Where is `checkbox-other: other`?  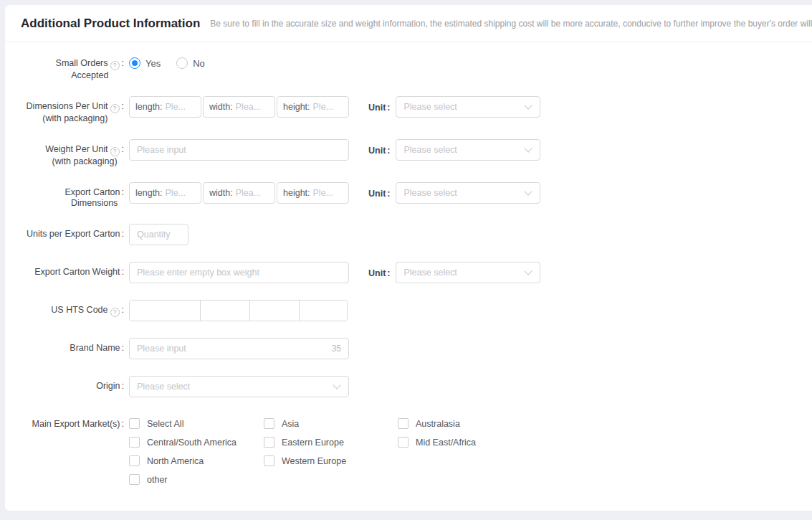
checkbox-other: other is located at coordinates (196, 479).